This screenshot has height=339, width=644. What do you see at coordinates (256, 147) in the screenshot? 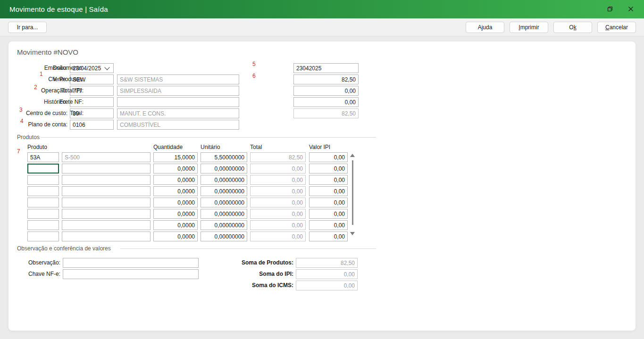
I see `column-header-total: Total` at bounding box center [256, 147].